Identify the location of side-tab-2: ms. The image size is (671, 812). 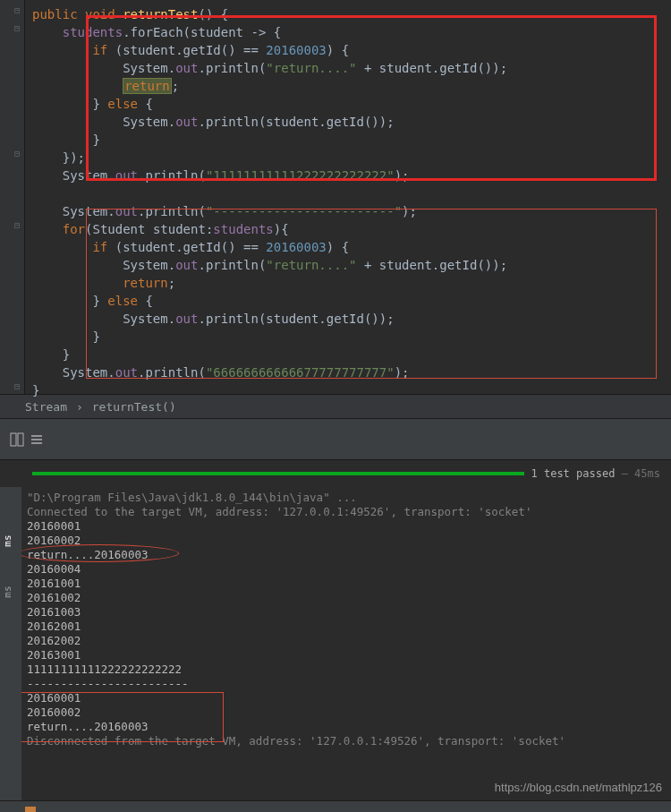
(7, 592).